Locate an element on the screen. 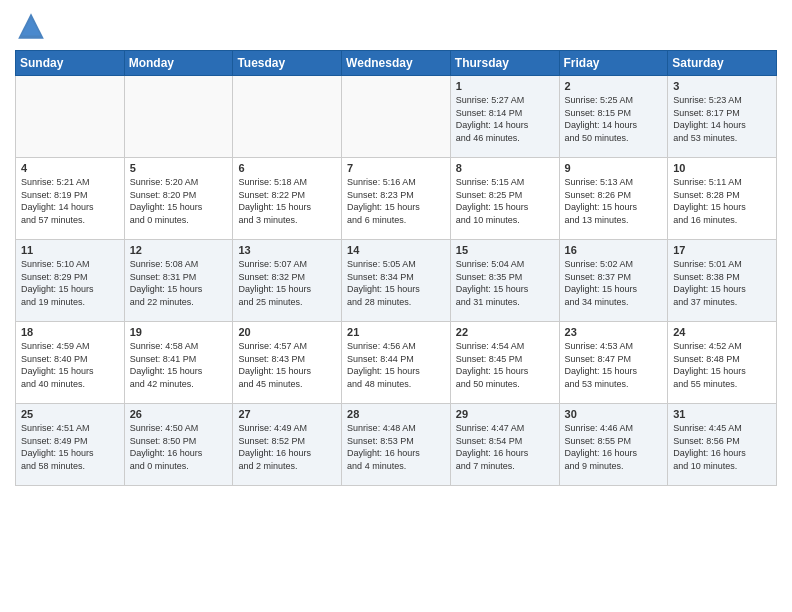 This screenshot has height=612, width=792. day-info: Sunrise: 5:02 AM Sunset: 8:37 PM Dayligh… is located at coordinates (614, 283).